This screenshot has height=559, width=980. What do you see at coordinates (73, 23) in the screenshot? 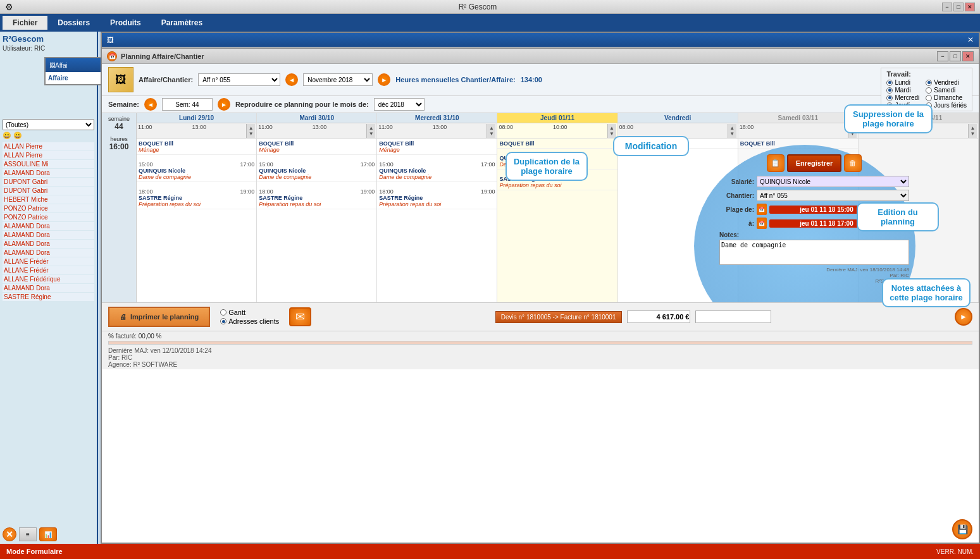
I see `menu-dossiers: Dossiers` at bounding box center [73, 23].